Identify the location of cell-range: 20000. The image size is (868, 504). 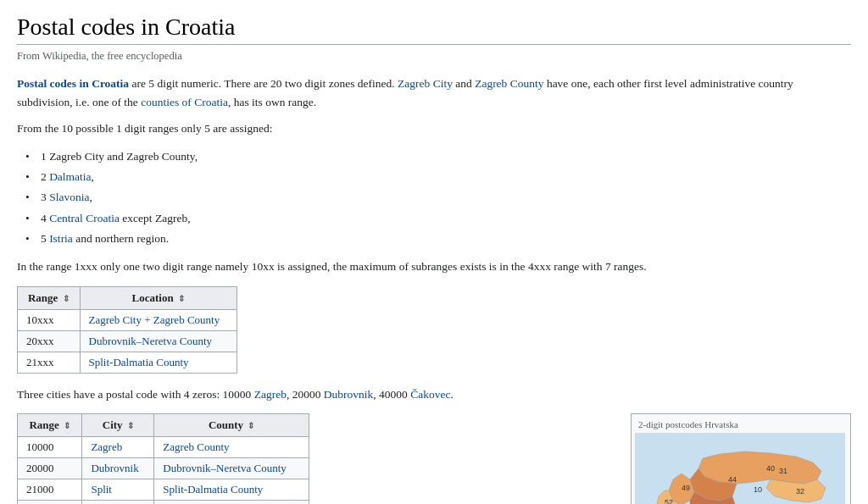
(50, 469).